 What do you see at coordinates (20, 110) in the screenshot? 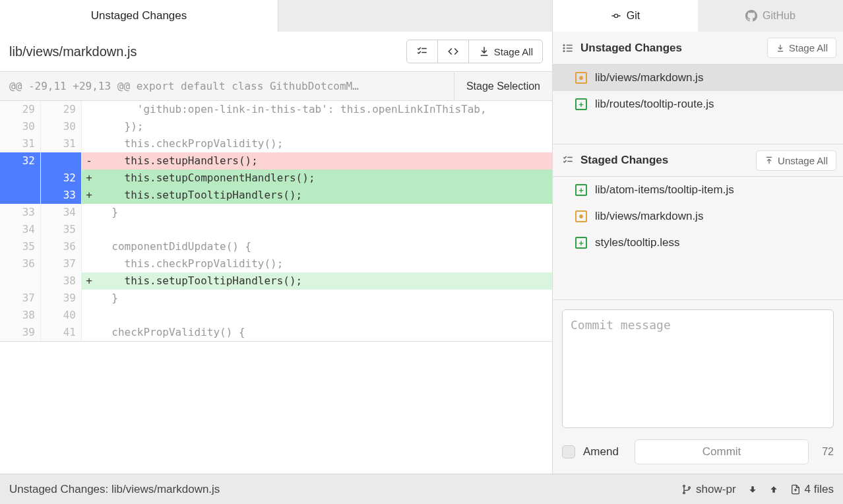
I see `gutter-old: 29` at bounding box center [20, 110].